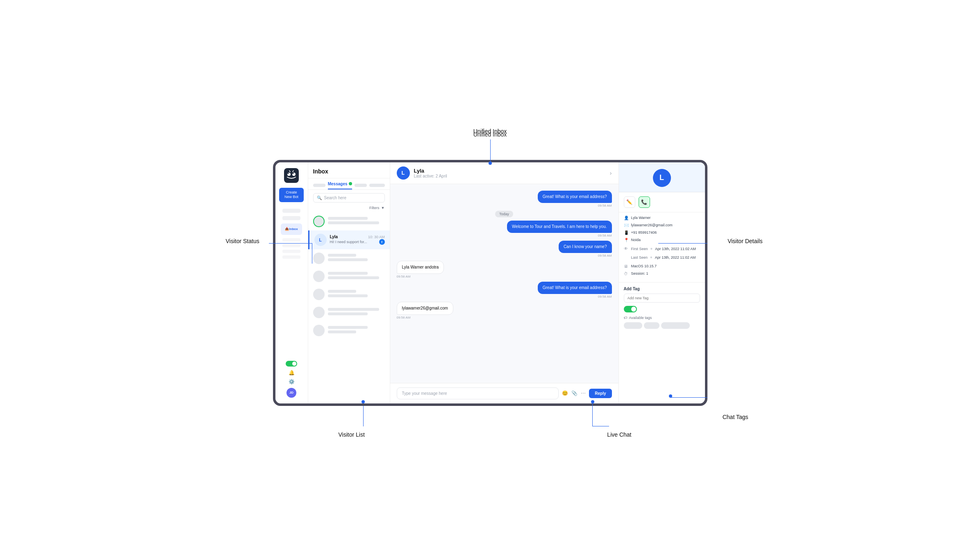  Describe the element at coordinates (639, 257) in the screenshot. I see `last-seen-label: Last Seen` at that location.